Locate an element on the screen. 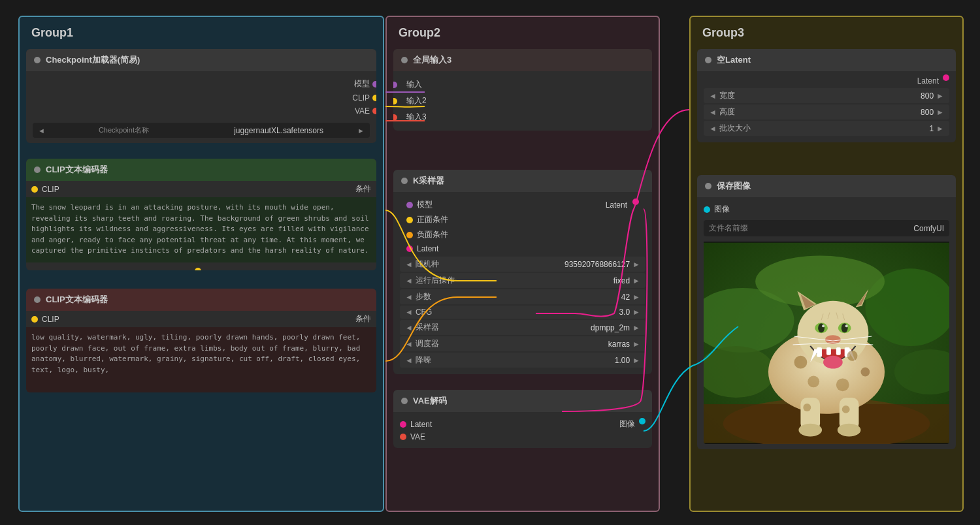 The image size is (980, 525). checkpoint-vae-row: VAE is located at coordinates (201, 111).